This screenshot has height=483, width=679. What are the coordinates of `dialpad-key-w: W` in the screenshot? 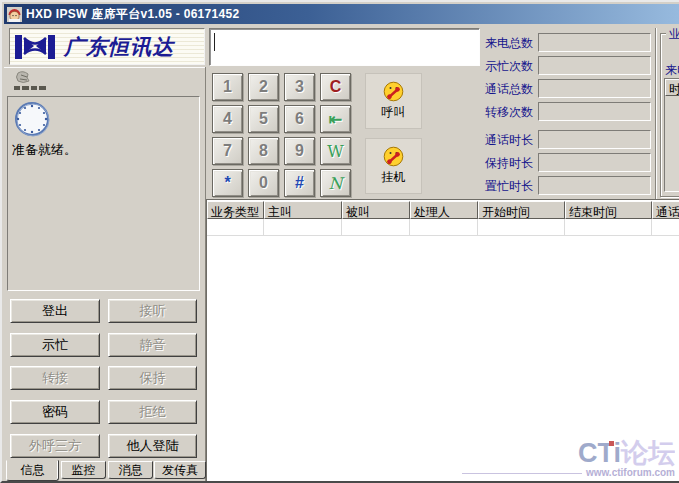 It's located at (336, 151).